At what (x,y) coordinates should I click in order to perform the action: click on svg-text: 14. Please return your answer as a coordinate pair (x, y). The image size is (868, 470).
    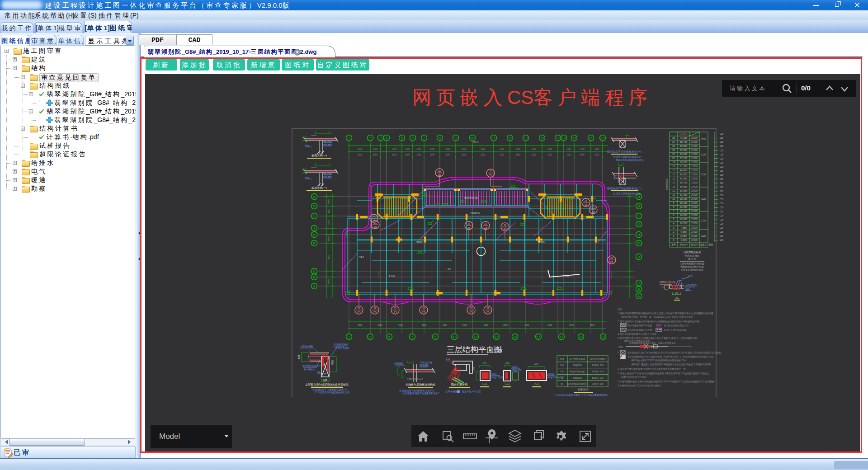
    Looking at the image, I should click on (674, 183).